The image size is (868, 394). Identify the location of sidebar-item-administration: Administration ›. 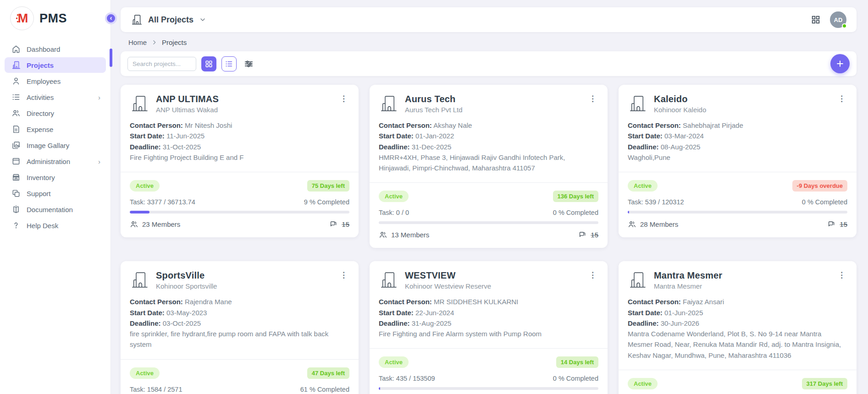
(55, 161).